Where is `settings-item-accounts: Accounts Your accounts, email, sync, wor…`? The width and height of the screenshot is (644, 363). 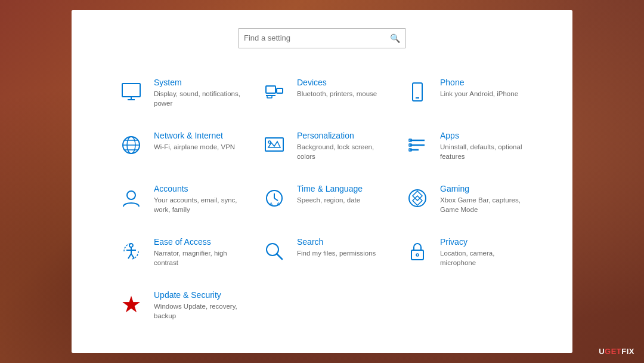
settings-item-accounts: Accounts Your accounts, email, sync, wor… is located at coordinates (179, 199).